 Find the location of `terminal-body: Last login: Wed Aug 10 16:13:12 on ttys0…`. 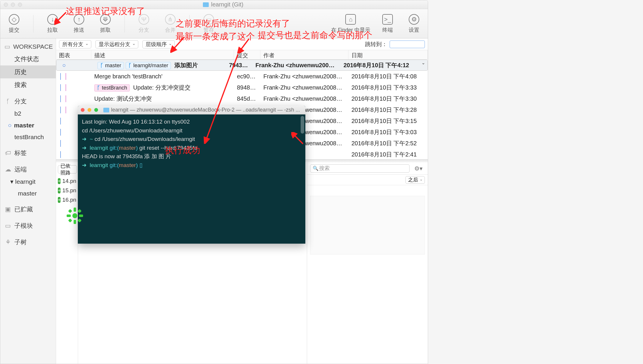

terminal-body: Last login: Wed Aug 10 16:13:12 on ttys0… is located at coordinates (191, 143).